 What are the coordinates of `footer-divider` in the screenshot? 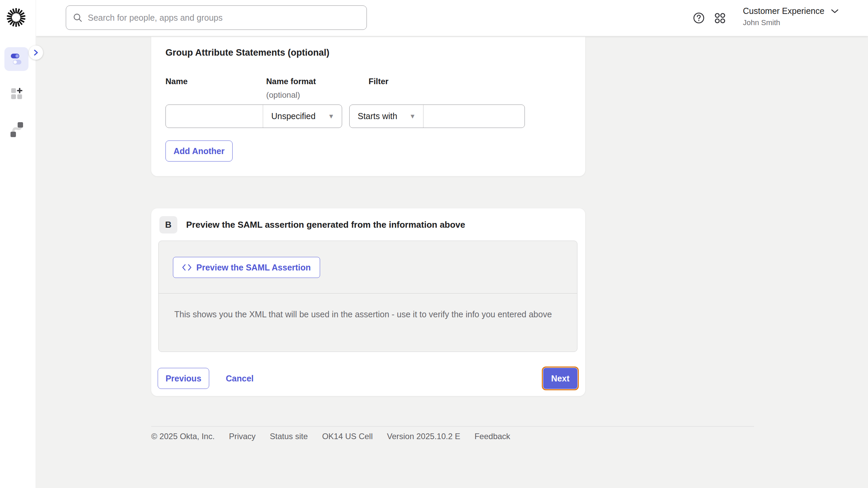 It's located at (453, 426).